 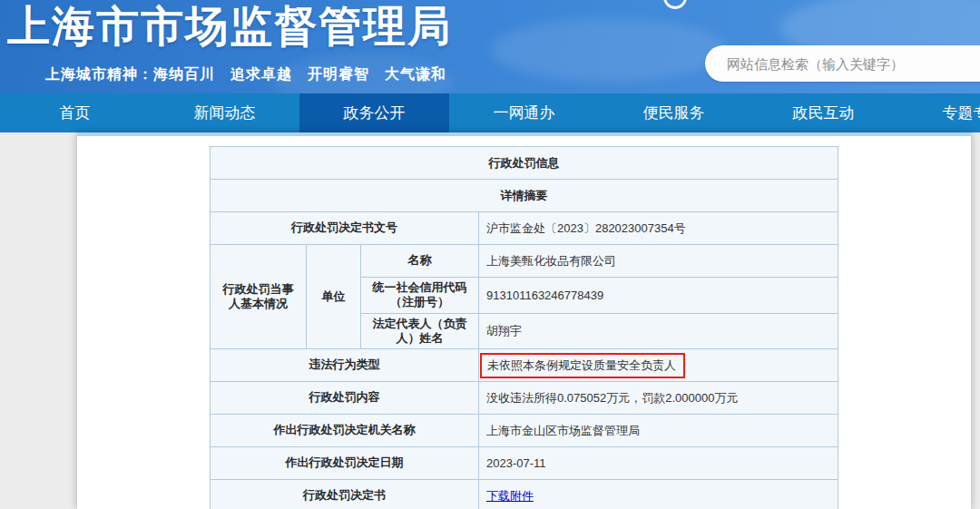 I want to click on nav-item-gov-affairs: 政务公开, so click(x=374, y=113).